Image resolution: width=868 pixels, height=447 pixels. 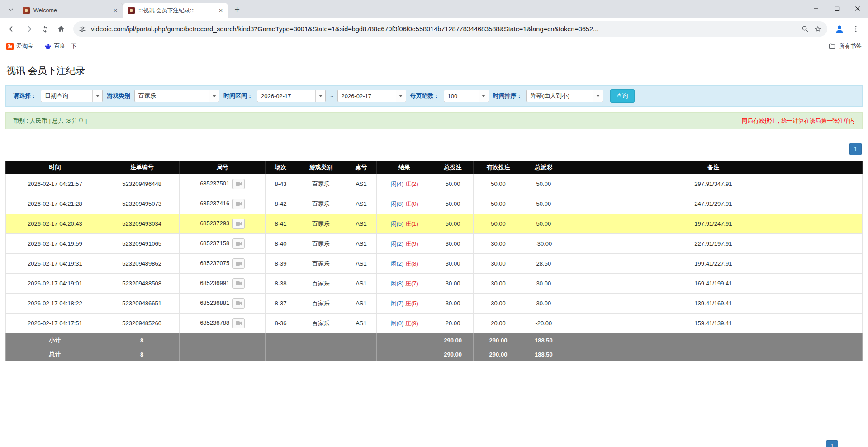 What do you see at coordinates (453, 355) in the screenshot?
I see `total-row-cell-total-bet: 290.00` at bounding box center [453, 355].